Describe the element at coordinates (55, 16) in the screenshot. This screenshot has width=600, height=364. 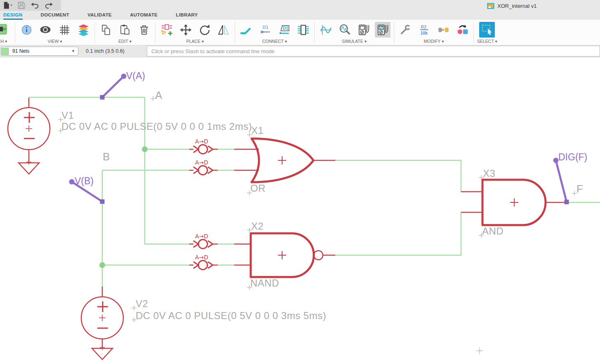
I see `tab-document: DOCUMENT` at that location.